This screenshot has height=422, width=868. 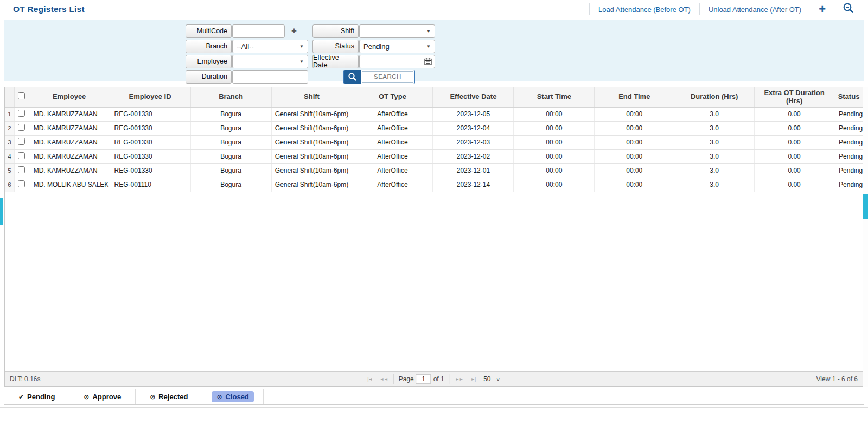 I want to click on table-row: 6MD. MOLLIK ABU SALEKREG-001110BoguraGen…, so click(x=434, y=185).